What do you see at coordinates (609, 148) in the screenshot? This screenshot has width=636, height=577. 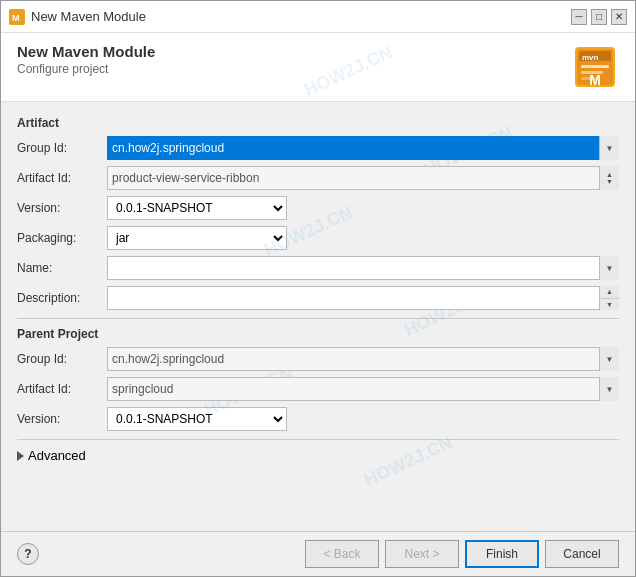 I see `group-id-dropdown-arrow: ▼` at bounding box center [609, 148].